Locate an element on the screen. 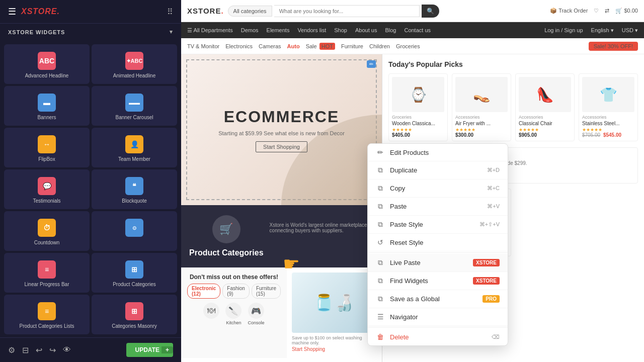 This screenshot has width=644, height=362. hero-btn: Start Shopping is located at coordinates (282, 147).